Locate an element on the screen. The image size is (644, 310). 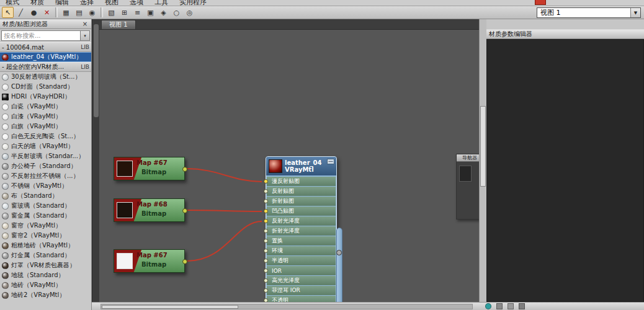
browser-row: 地毯（Standard） is located at coordinates (46, 275).